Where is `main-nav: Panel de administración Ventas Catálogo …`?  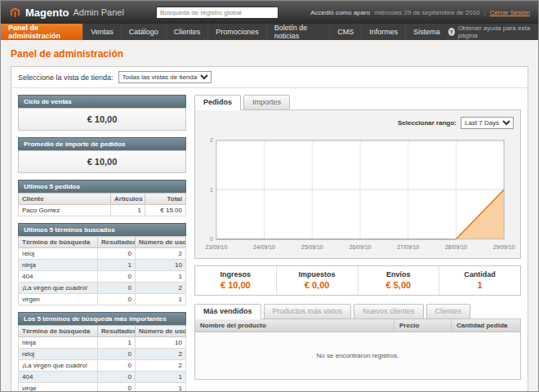
main-nav: Panel de administración Ventas Catálogo … is located at coordinates (270, 32).